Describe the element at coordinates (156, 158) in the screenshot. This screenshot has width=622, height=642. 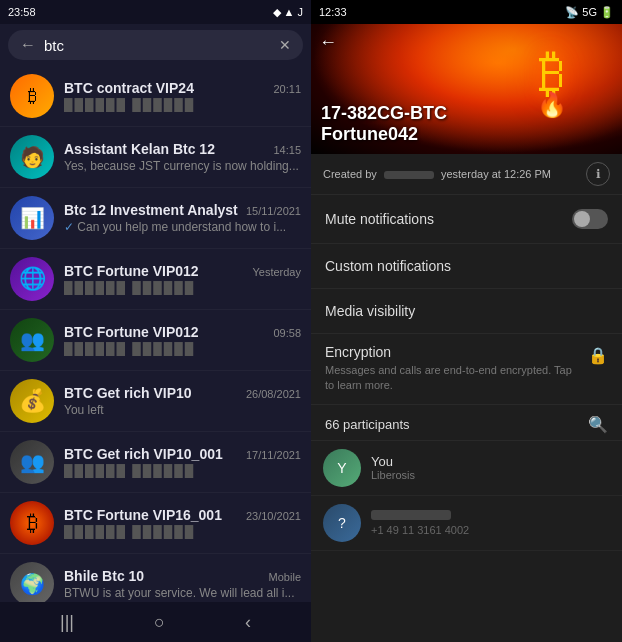
I see `list-item: 🧑 Assistant Kelan Btc 12 14:15 Yes, beca…` at that location.